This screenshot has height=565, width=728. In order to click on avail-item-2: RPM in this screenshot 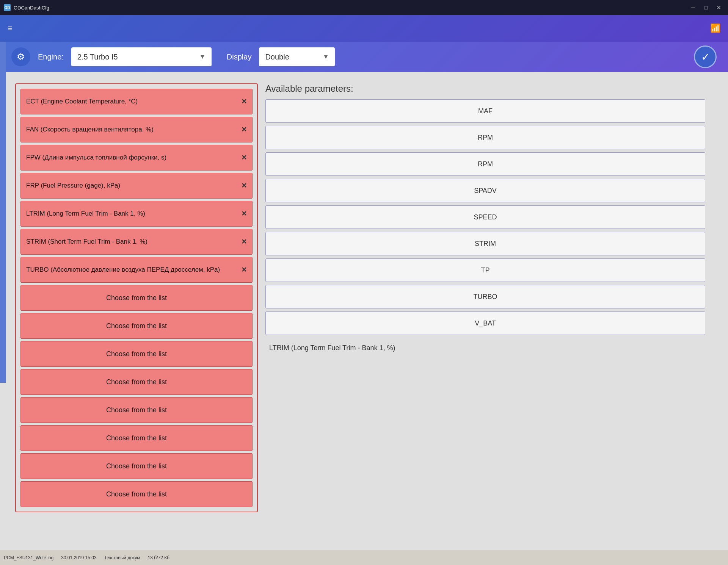, I will do `click(485, 164)`.